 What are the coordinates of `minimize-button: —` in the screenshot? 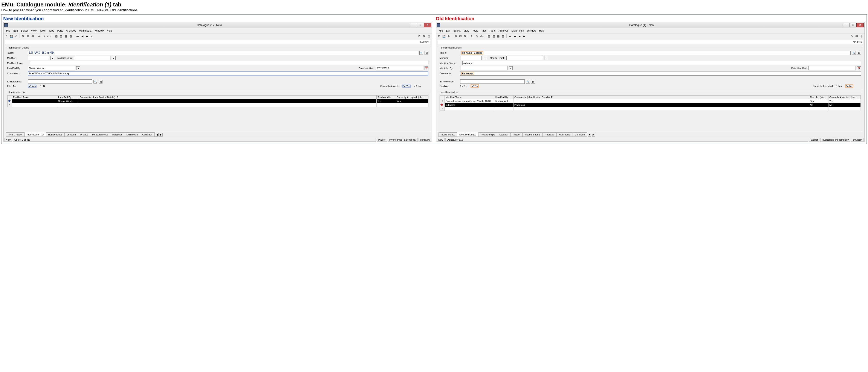 It's located at (413, 25).